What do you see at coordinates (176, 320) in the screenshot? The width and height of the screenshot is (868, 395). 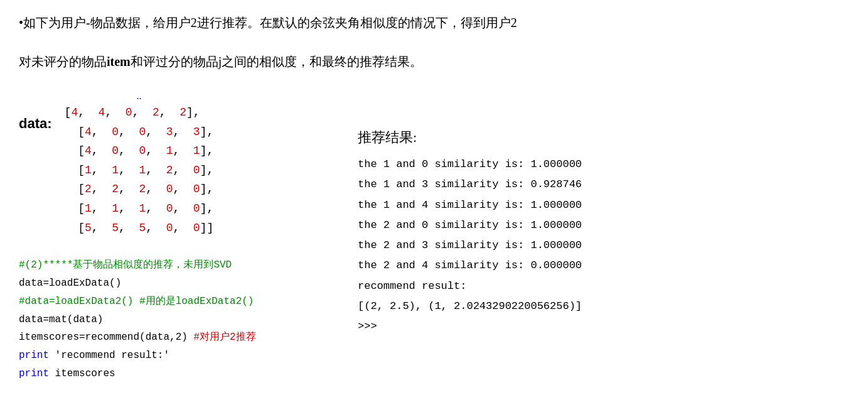 I see `code-line-2: data=mat(data)` at bounding box center [176, 320].